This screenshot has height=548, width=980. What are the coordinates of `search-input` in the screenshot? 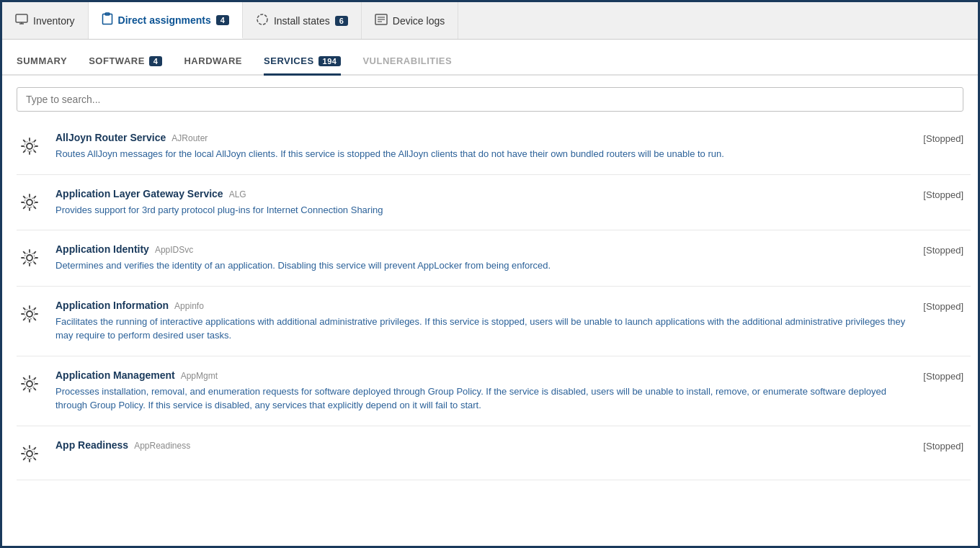 It's located at (490, 99).